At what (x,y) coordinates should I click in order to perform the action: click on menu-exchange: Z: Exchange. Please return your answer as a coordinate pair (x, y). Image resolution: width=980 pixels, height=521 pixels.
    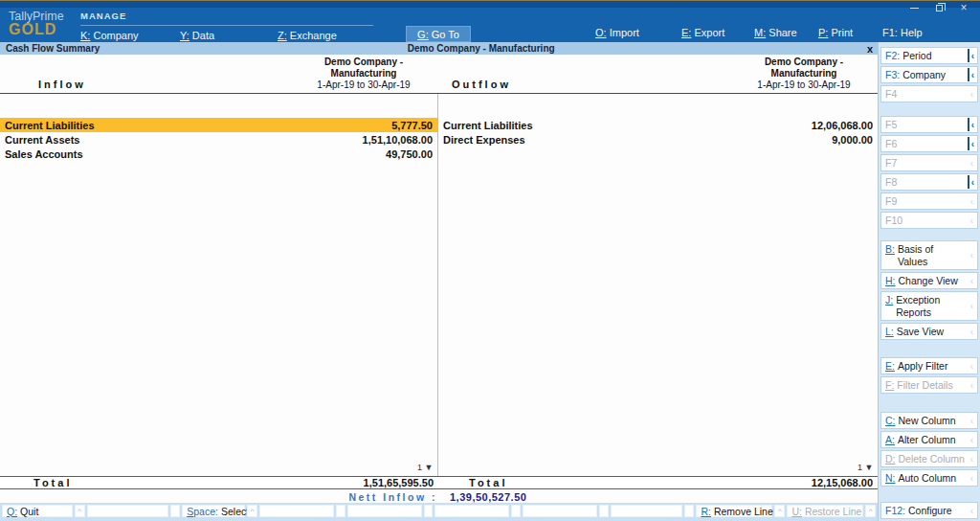
    Looking at the image, I should click on (307, 35).